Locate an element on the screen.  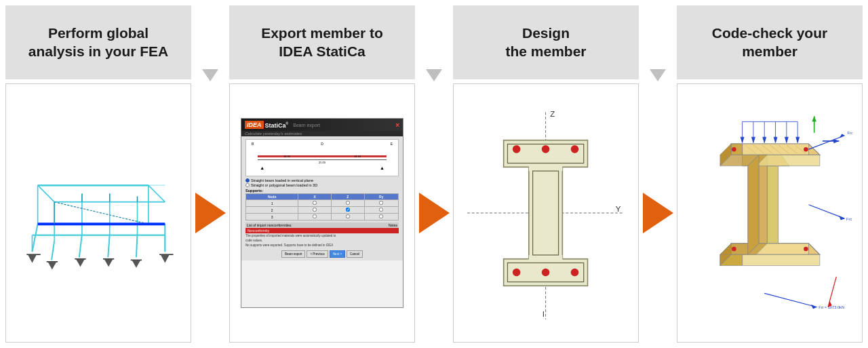
col-x: X is located at coordinates (315, 197).